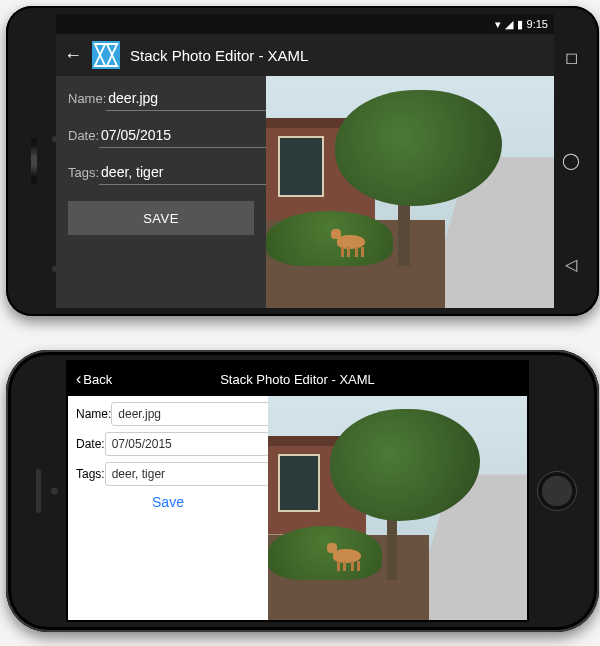 The width and height of the screenshot is (600, 646). Describe the element at coordinates (538, 24) in the screenshot. I see `status-time: 9:15` at that location.